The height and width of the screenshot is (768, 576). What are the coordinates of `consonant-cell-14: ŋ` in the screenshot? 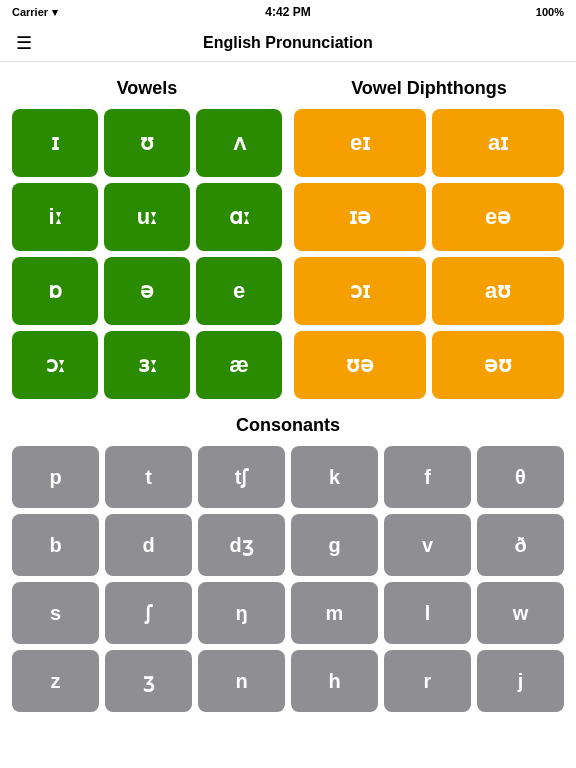 It's located at (242, 613).